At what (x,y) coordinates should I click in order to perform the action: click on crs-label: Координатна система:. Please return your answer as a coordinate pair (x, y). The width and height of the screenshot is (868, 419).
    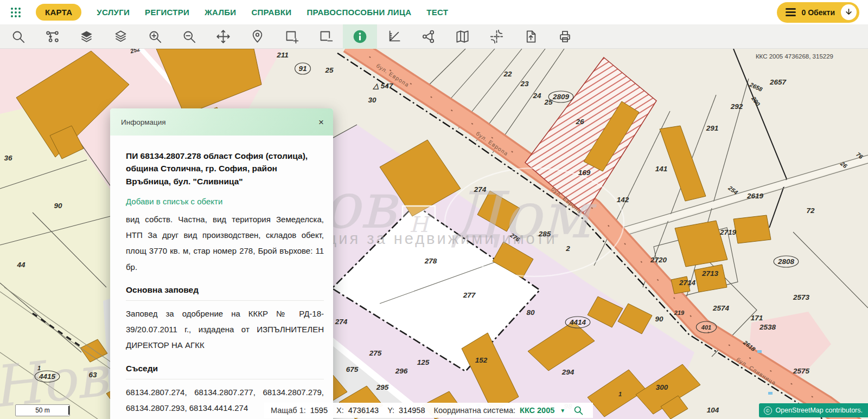
    Looking at the image, I should click on (474, 410).